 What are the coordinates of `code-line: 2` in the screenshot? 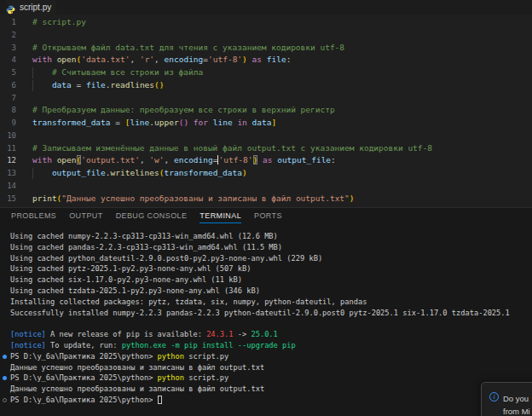 It's located at (266, 36).